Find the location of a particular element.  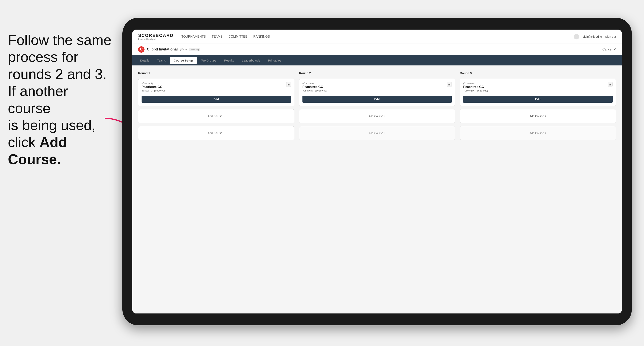

round-3-column: Round 3 (Course A) Peachtree GC Yellow (… is located at coordinates (538, 106).